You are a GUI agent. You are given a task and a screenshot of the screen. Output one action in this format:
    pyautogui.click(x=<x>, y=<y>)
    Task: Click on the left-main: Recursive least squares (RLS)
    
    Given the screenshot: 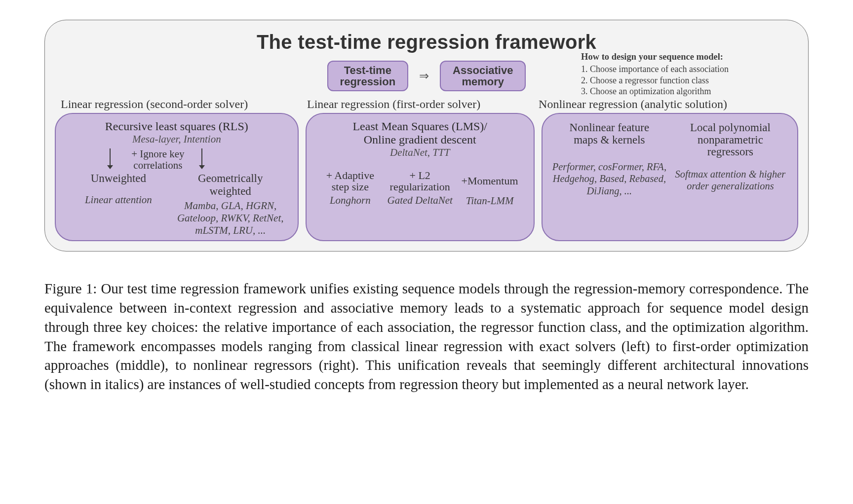 What is the action you would take?
    pyautogui.click(x=177, y=126)
    